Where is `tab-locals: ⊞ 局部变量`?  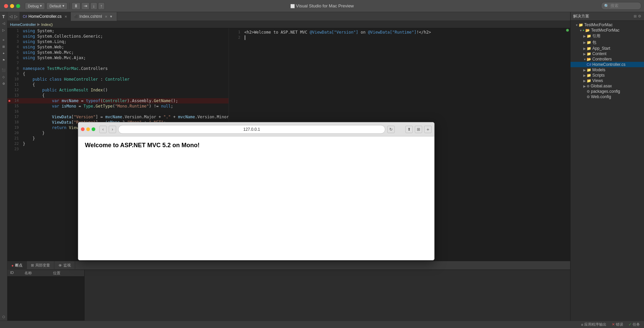
tab-locals: ⊞ 局部变量 is located at coordinates (41, 265).